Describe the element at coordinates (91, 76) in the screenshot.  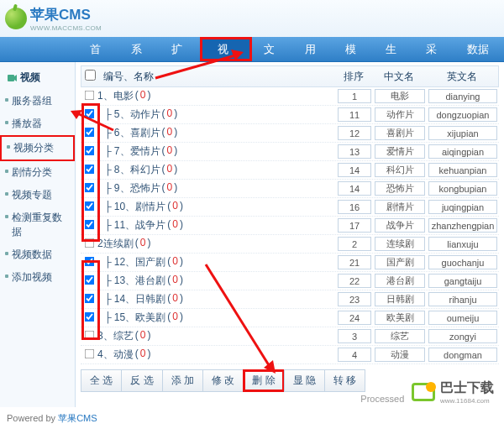
I see `checkbox-all-header` at that location.